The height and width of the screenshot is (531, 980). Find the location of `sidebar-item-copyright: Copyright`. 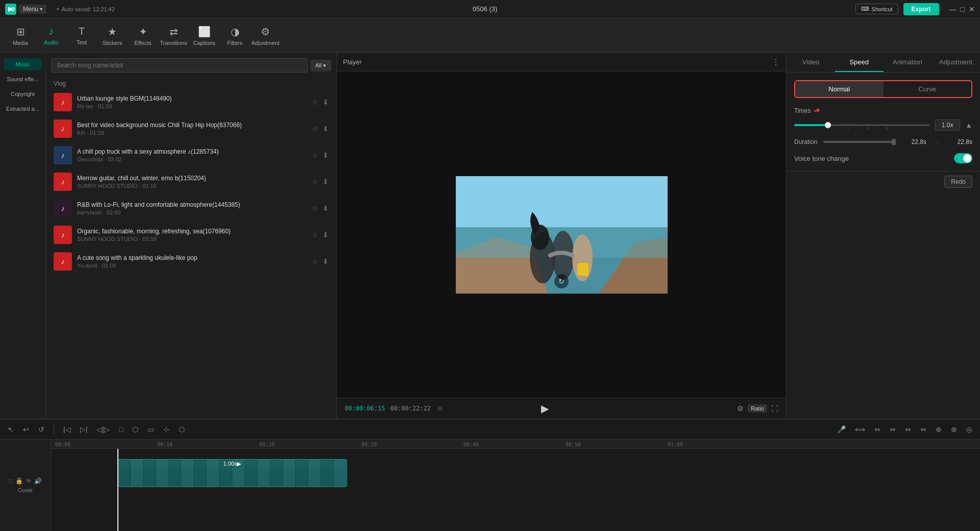

sidebar-item-copyright: Copyright is located at coordinates (22, 94).